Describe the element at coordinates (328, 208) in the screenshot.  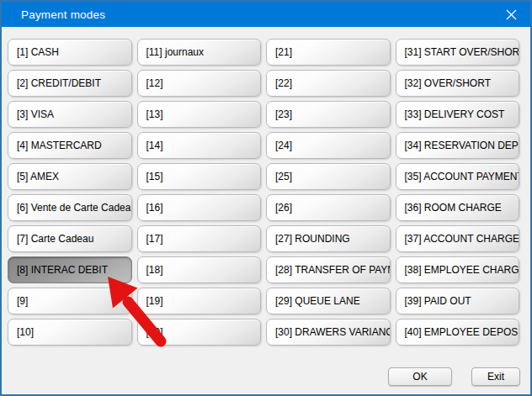
I see `payment-mode-button-26: [26]` at that location.